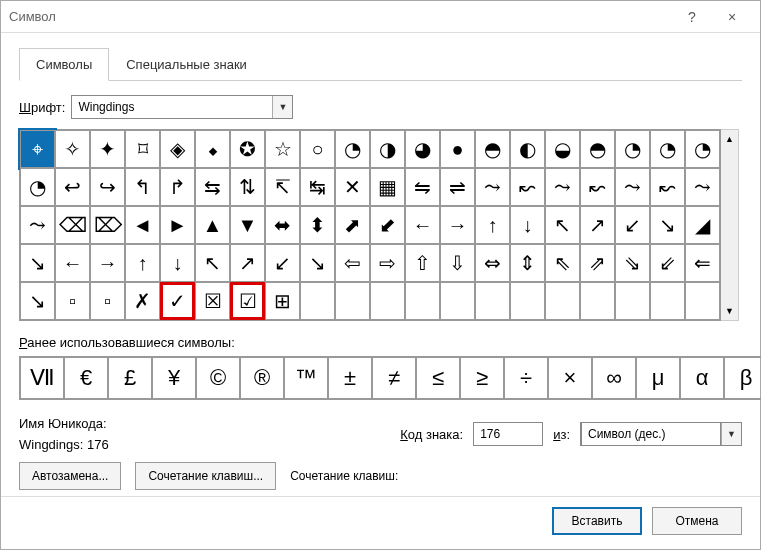  What do you see at coordinates (658, 378) in the screenshot?
I see `recent-cell: μ` at bounding box center [658, 378].